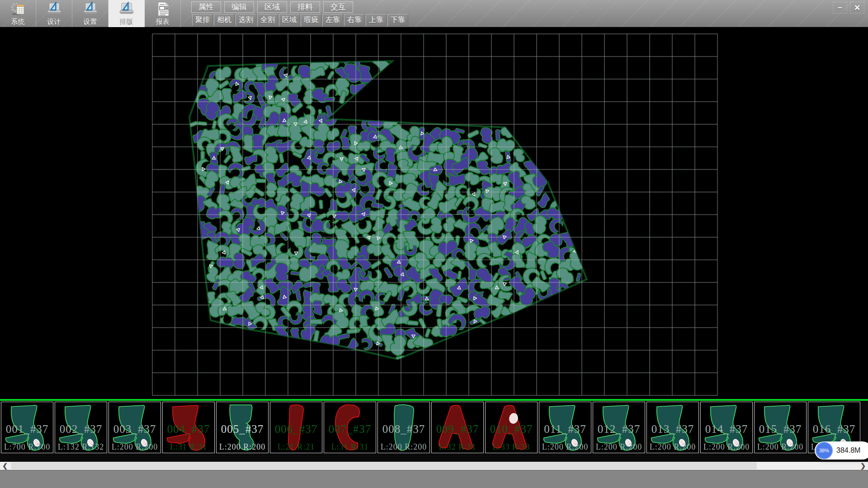  I want to click on piece-thumbnail-list: 001_#37L:700 R:700002_#37L:132 R:132003_…, so click(430, 427).